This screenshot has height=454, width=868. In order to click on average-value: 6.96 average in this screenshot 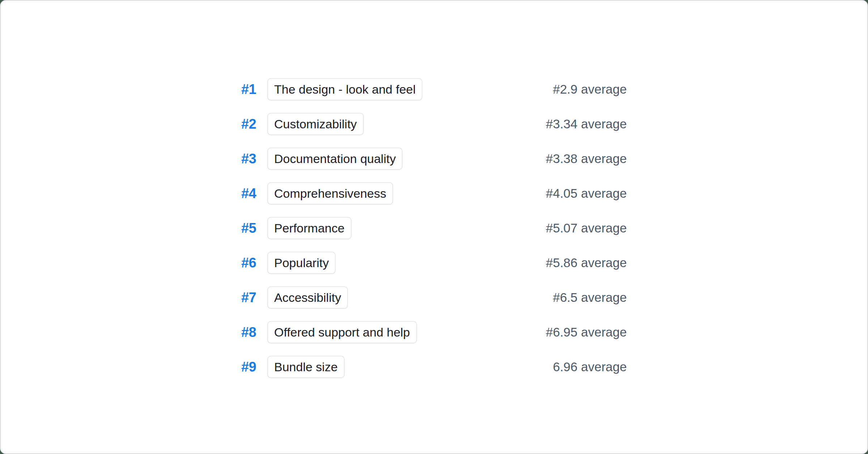, I will do `click(590, 367)`.